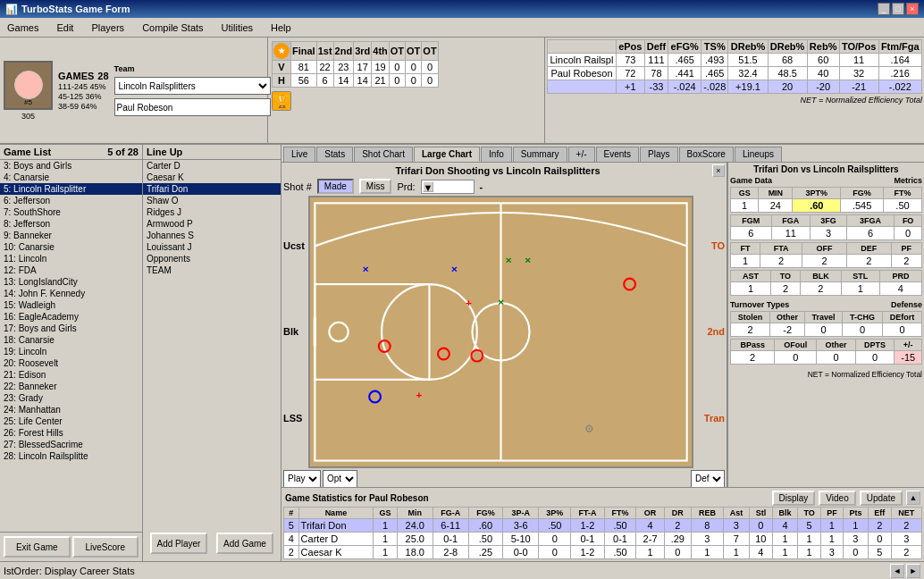 The image size is (924, 579). What do you see at coordinates (71, 456) in the screenshot?
I see `list-item-25: 28: Lincoln Railsplitte` at bounding box center [71, 456].